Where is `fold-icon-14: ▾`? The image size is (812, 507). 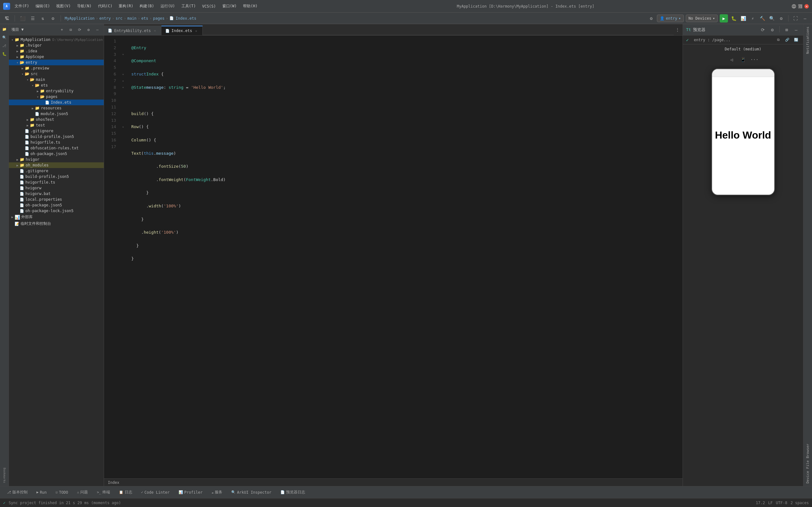
fold-icon-14: ▾ is located at coordinates (123, 127).